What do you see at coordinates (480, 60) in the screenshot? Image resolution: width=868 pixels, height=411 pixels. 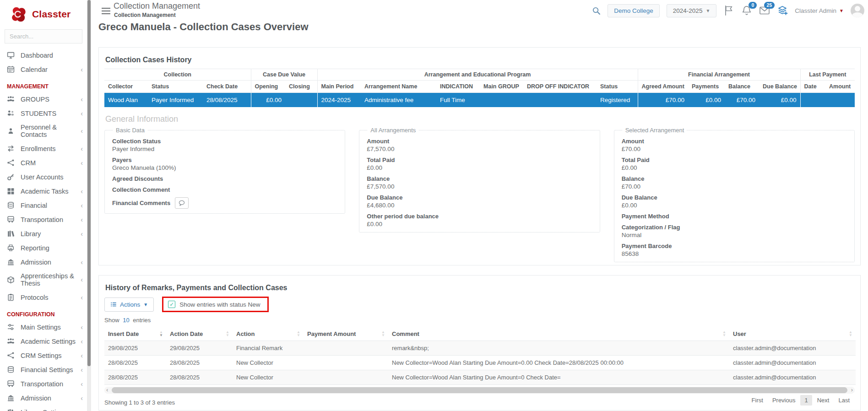 I see `collection-cases-title: Collection Cases History` at bounding box center [480, 60].